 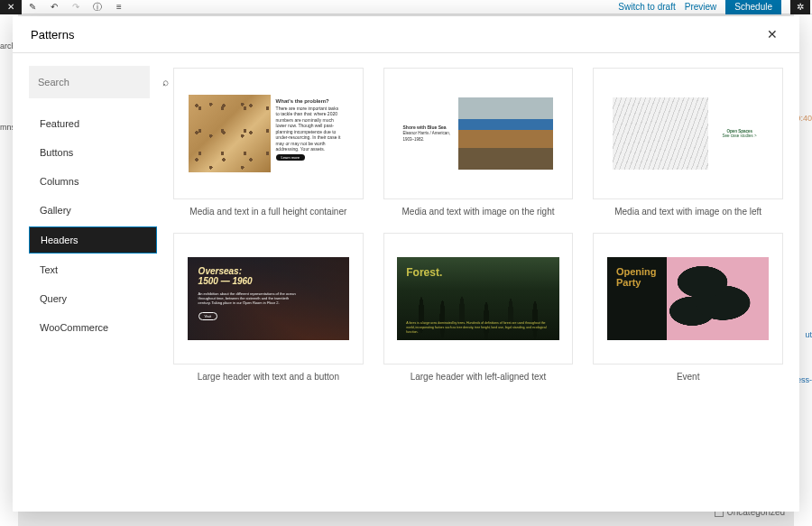 I want to click on modal-close-button: ✕, so click(x=772, y=34).